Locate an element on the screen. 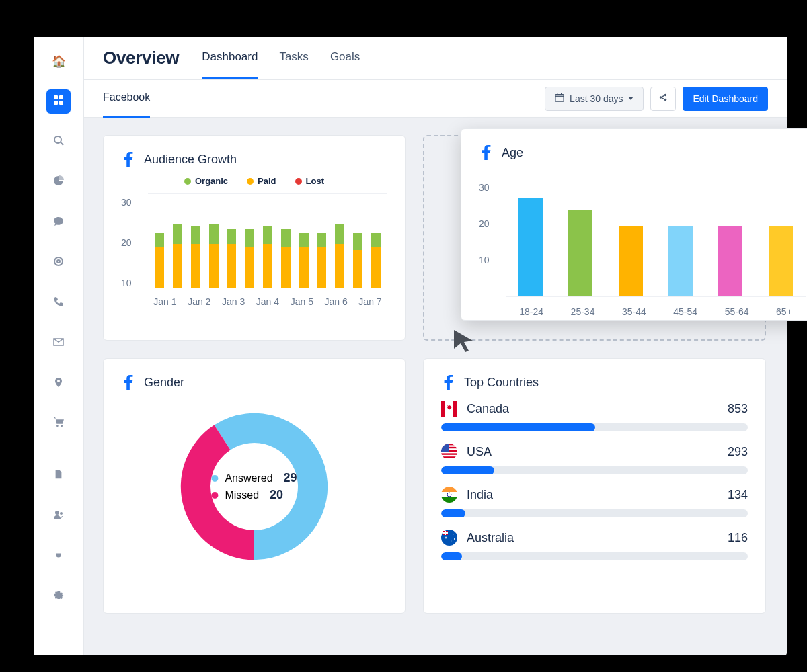 The width and height of the screenshot is (807, 672). country-name: India is located at coordinates (480, 495).